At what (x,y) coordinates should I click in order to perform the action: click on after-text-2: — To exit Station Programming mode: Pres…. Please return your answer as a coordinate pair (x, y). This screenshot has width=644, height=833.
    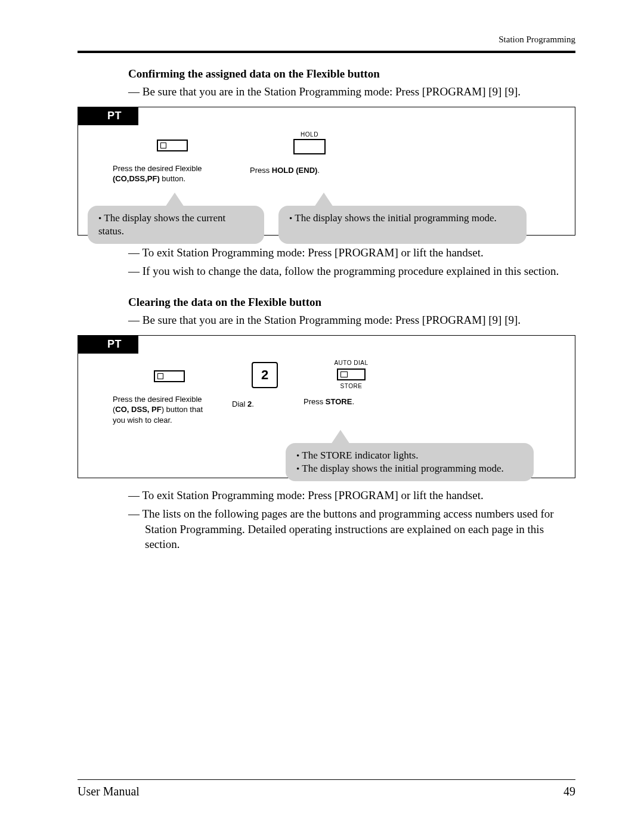
    Looking at the image, I should click on (352, 520).